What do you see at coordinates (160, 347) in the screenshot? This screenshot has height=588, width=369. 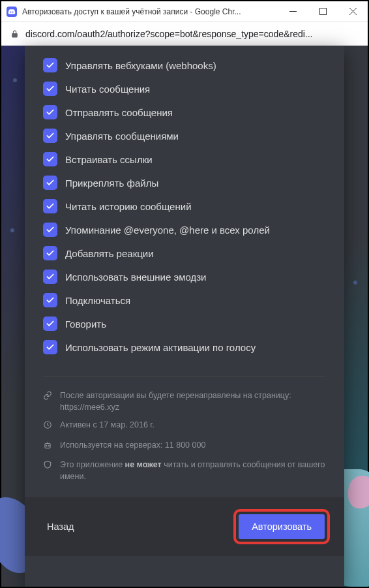 I see `permission-label: Использовать режим активации по голосу` at bounding box center [160, 347].